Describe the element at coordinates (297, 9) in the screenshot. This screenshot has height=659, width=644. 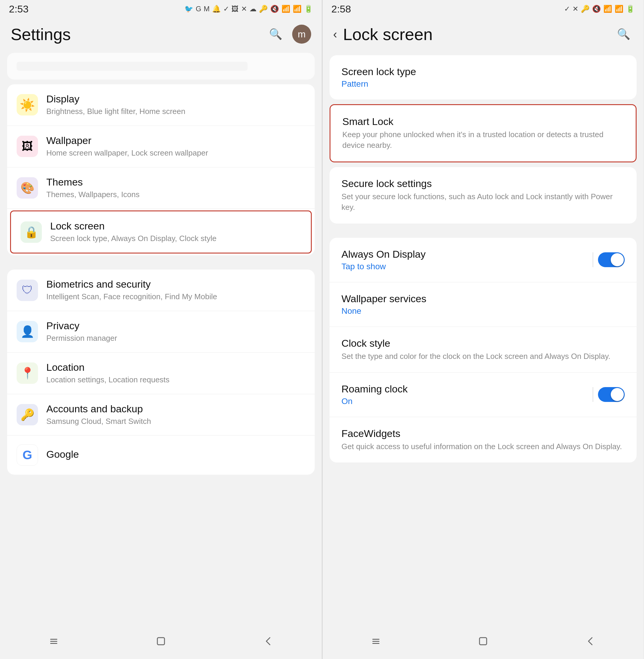
I see `signal-icon: 📶` at that location.